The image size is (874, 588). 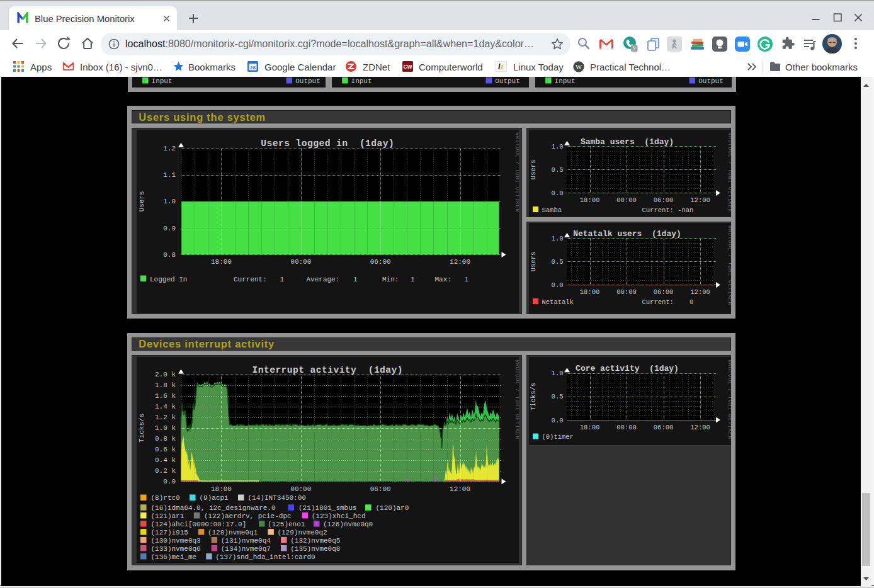 What do you see at coordinates (390, 280) in the screenshot?
I see `svg-text: Min:` at bounding box center [390, 280].